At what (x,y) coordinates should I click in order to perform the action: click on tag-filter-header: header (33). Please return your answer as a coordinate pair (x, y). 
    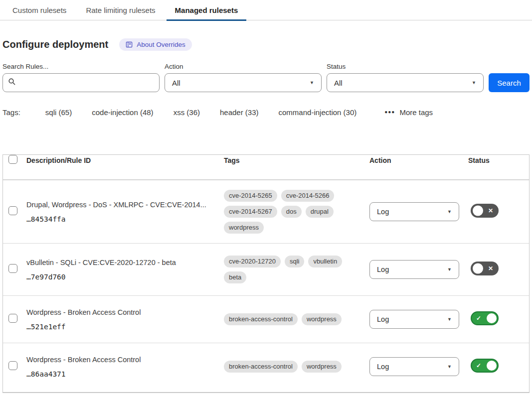
    Looking at the image, I should click on (239, 113).